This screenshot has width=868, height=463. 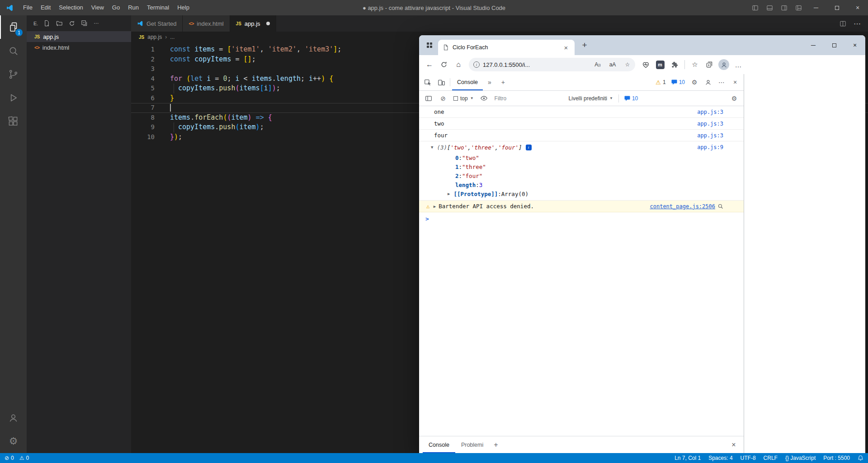 What do you see at coordinates (710, 147) in the screenshot?
I see `console-source-link: app.js:9` at bounding box center [710, 147].